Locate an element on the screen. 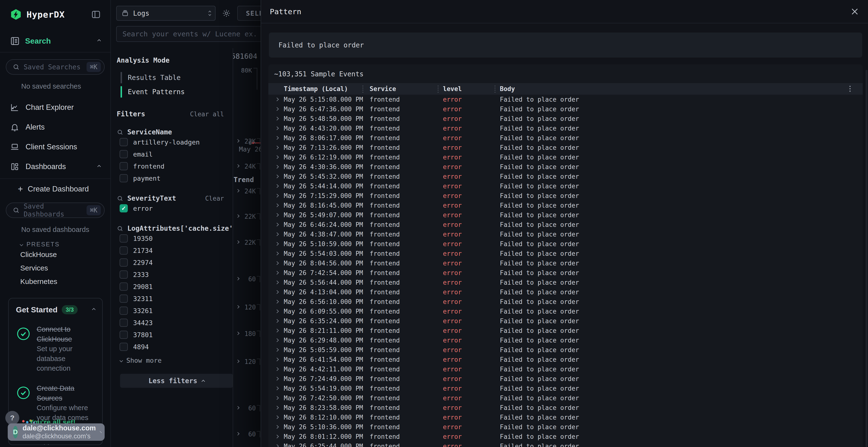 This screenshot has height=447, width=868. filter-option: 29081 is located at coordinates (175, 287).